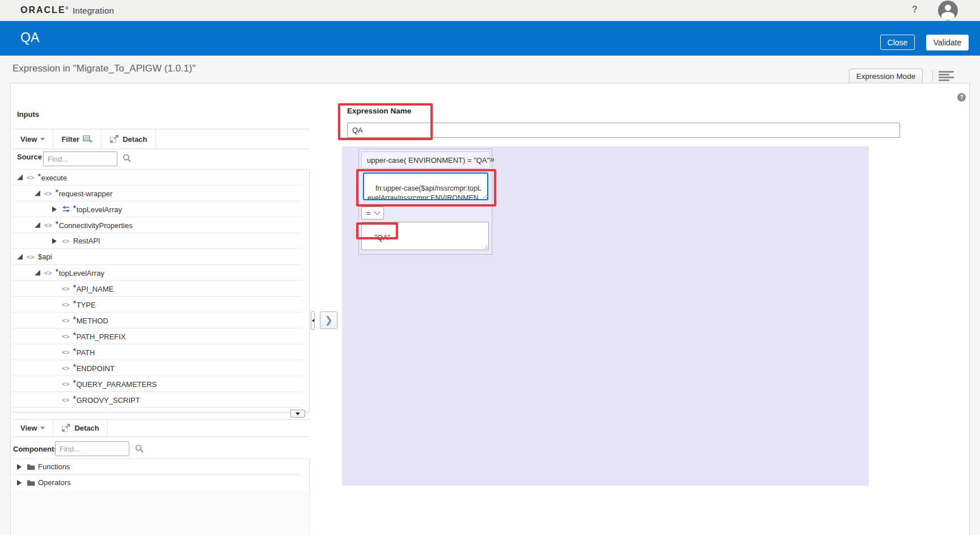  I want to click on tree-node-type: <>*TYPE, so click(158, 305).